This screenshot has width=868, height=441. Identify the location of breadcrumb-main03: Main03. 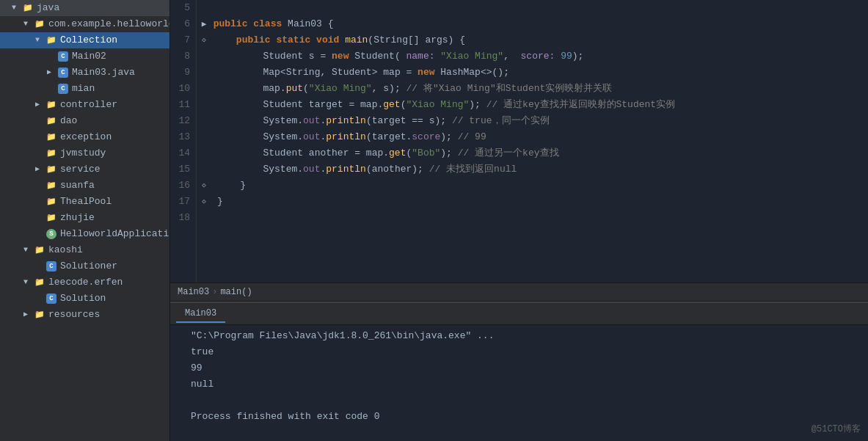
(194, 292).